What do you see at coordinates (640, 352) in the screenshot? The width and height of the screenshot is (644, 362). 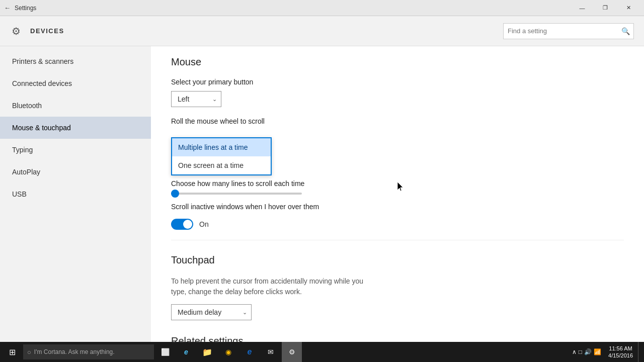 I see `show-desktop-button` at bounding box center [640, 352].